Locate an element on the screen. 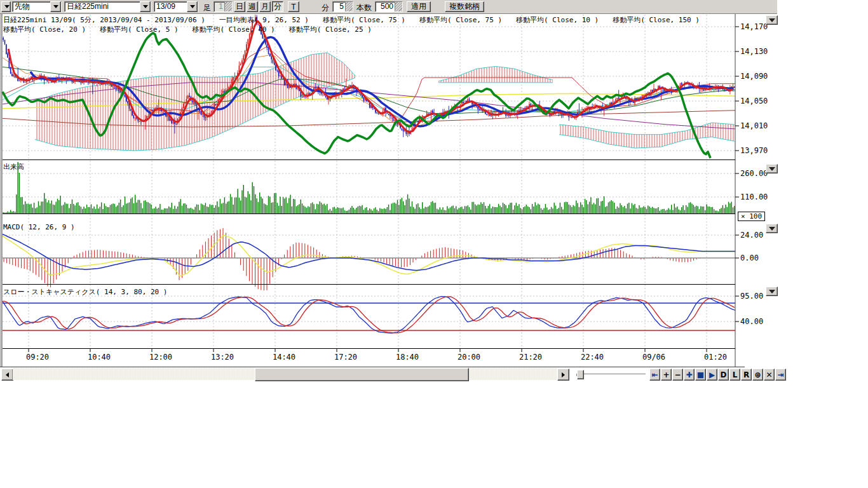  time-tick-label: 18:40 is located at coordinates (407, 357).